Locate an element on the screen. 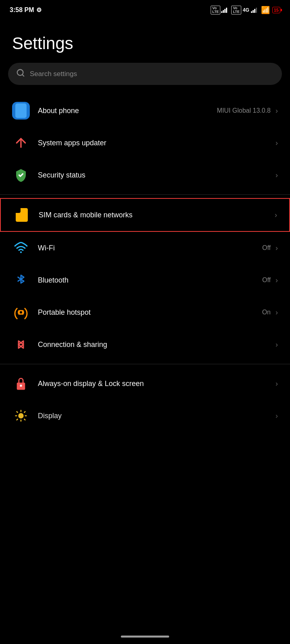 The image size is (290, 644). signal-group-1: VoLTE is located at coordinates (219, 10).